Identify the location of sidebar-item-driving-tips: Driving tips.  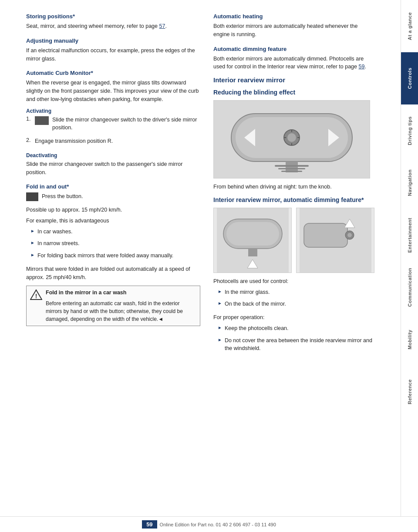
(410, 131).